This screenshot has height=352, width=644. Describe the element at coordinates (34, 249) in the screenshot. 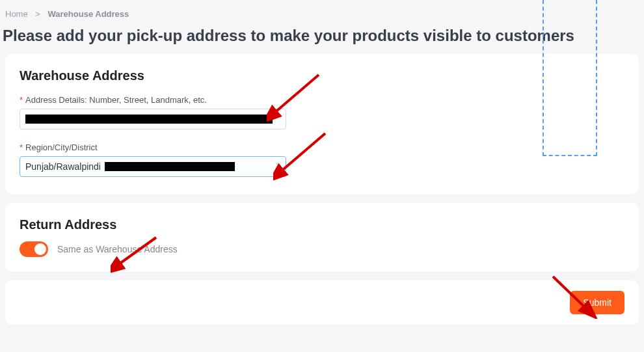

I see `same-as-warehouse-toggle` at that location.